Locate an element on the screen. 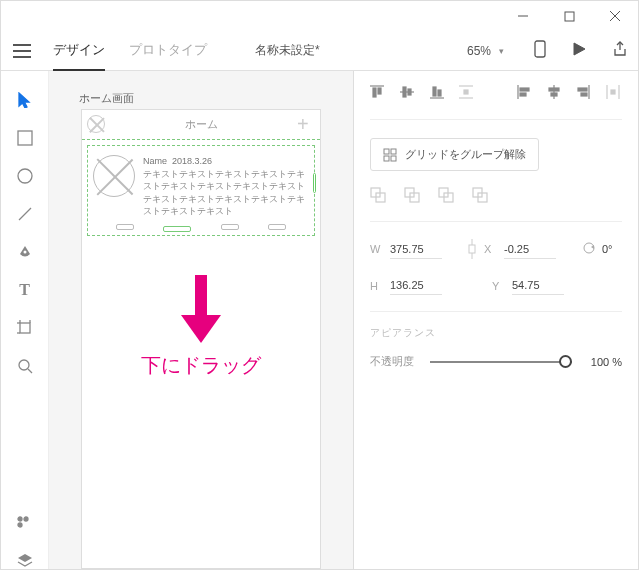 The width and height of the screenshot is (639, 570). window-close is located at coordinates (615, 16).